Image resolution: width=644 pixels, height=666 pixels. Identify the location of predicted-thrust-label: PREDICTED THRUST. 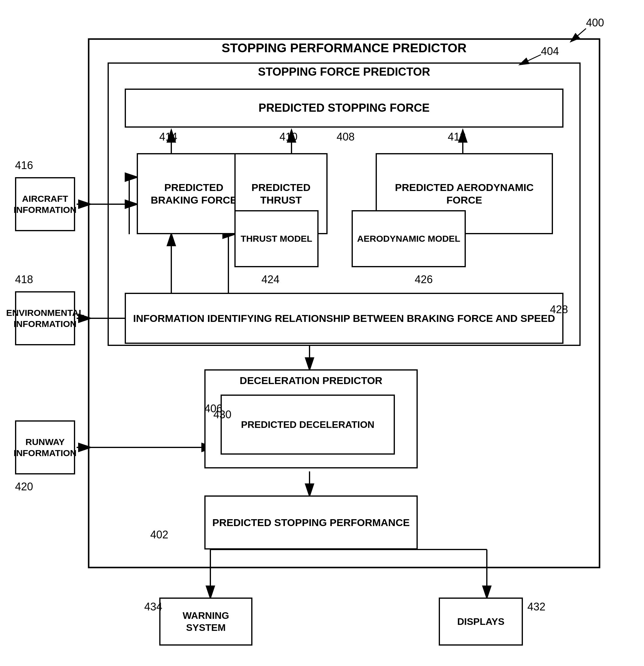
(281, 194).